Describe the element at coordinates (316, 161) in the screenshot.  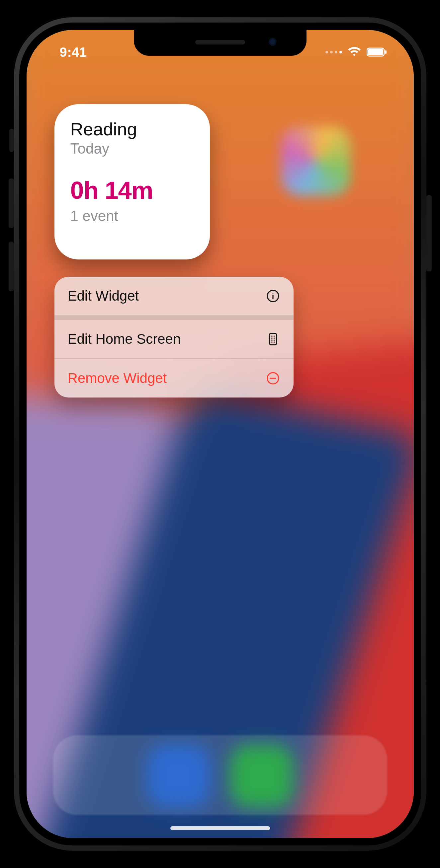
I see `blurred-app-icon` at that location.